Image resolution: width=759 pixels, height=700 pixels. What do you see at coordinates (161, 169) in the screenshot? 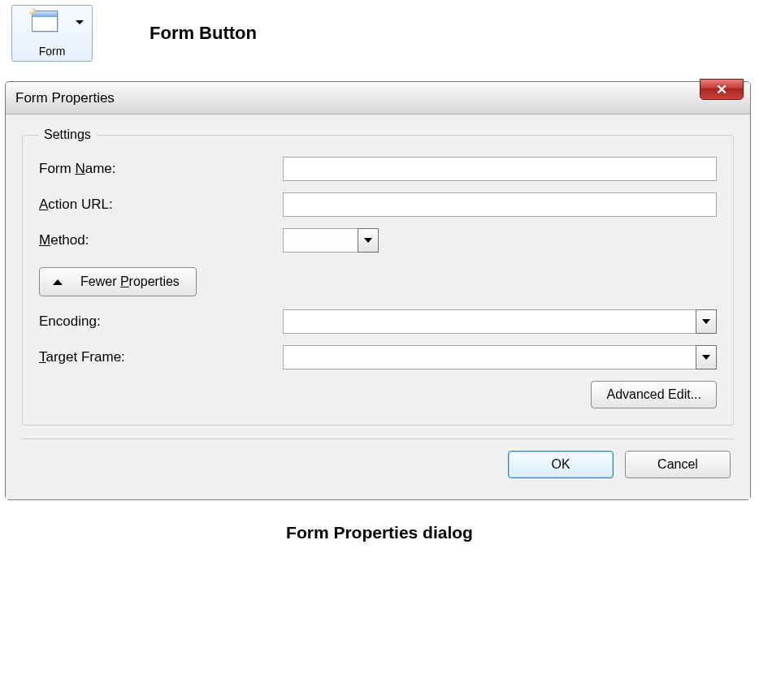
I see `form-name-label: Form Name:` at bounding box center [161, 169].